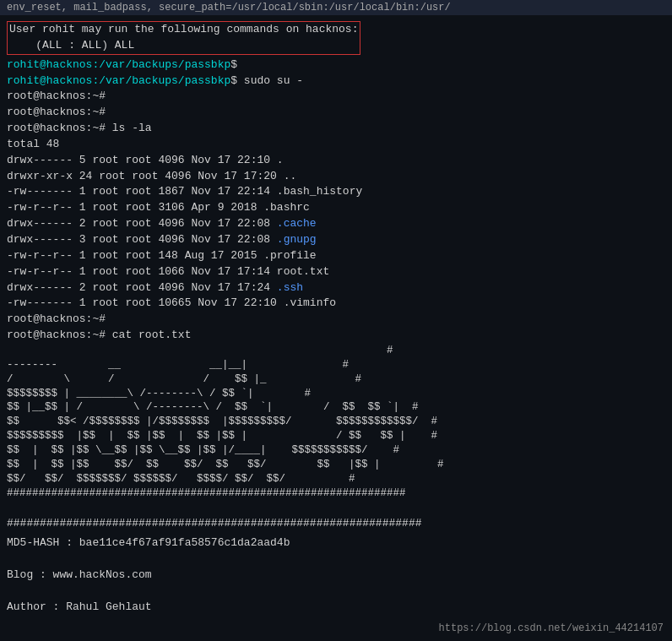 This screenshot has width=672, height=641. What do you see at coordinates (165, 64) in the screenshot?
I see `path-1: /var/backups/passbkp` at bounding box center [165, 64].